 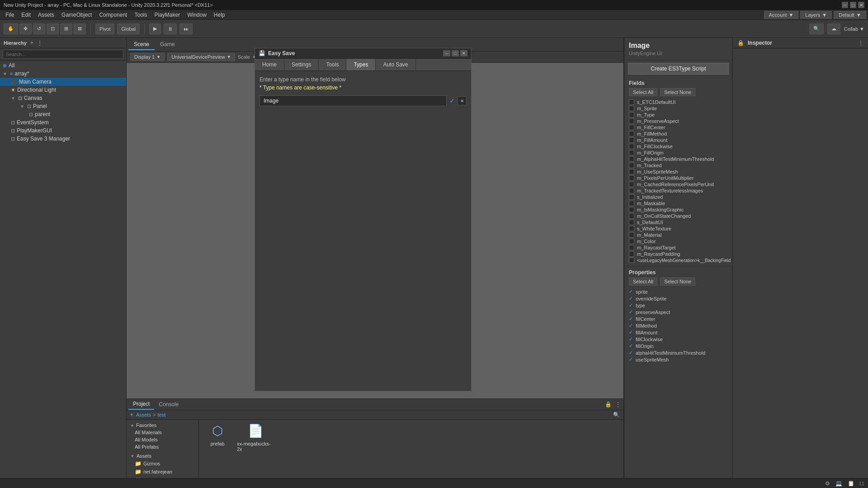 What do you see at coordinates (63, 82) in the screenshot?
I see `hier-camera: 🎥 Main Camera` at bounding box center [63, 82].